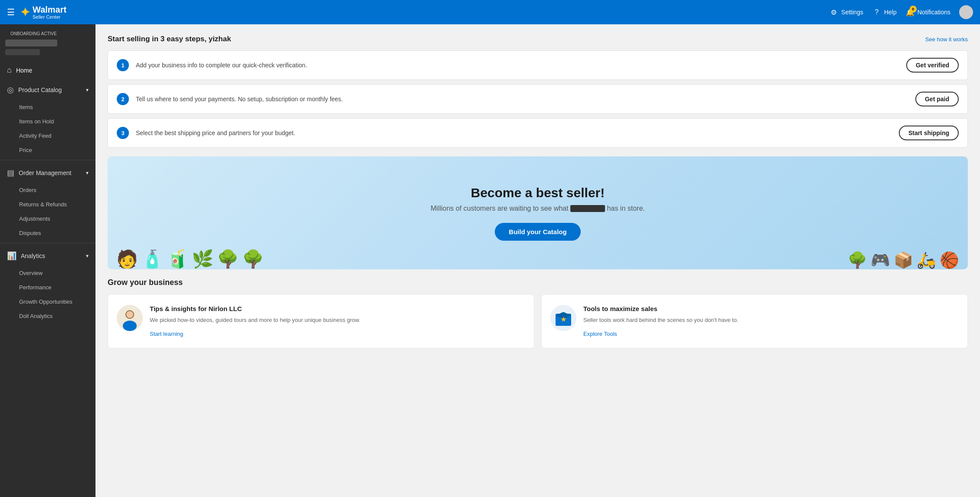 The width and height of the screenshot is (980, 497). I want to click on steps-header: Start selling in 3 easy steps, yizhak Se…, so click(538, 39).